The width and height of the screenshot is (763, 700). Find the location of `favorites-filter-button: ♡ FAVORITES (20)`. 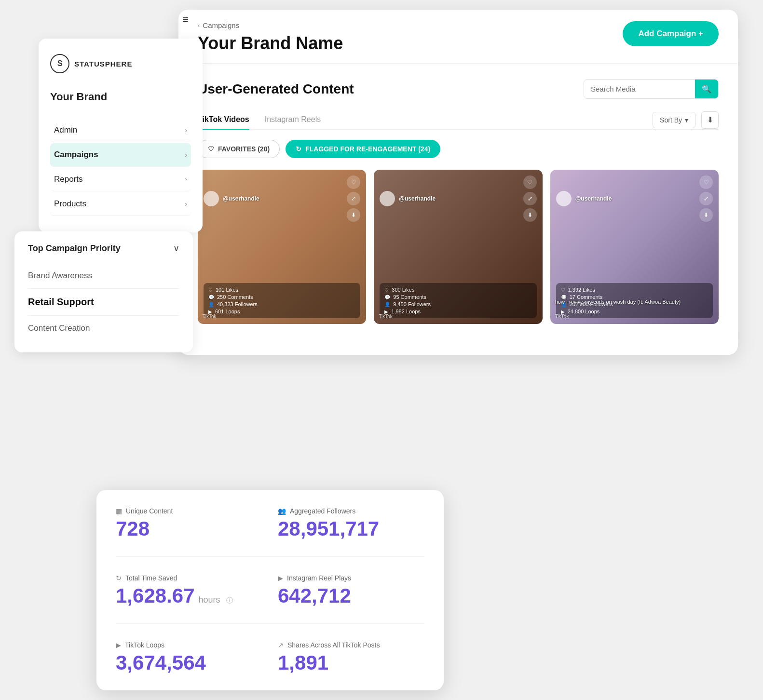

favorites-filter-button: ♡ FAVORITES (20) is located at coordinates (239, 149).